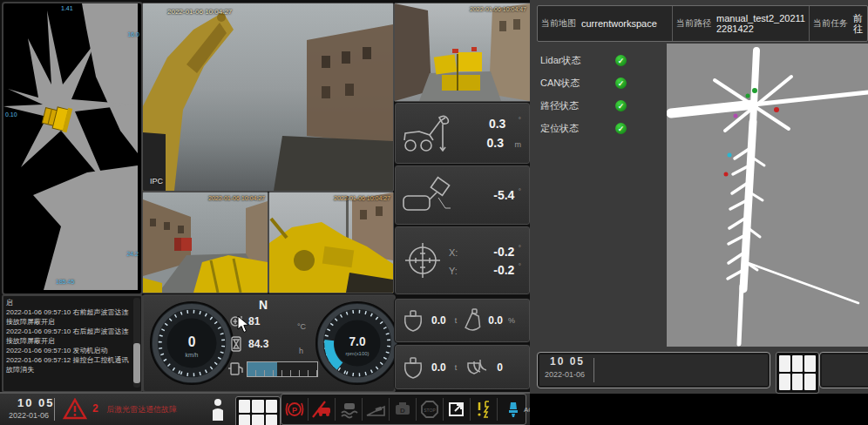  I want to click on total-weight-value: 0.0, so click(439, 368).